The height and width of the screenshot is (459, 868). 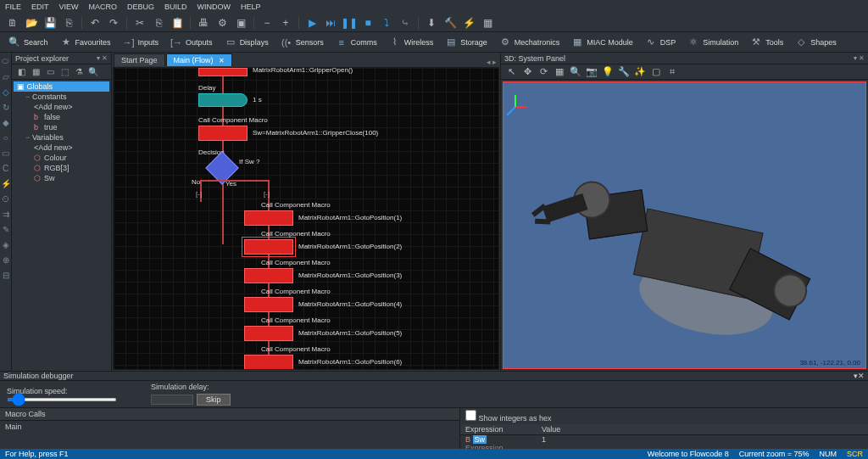 I want to click on close-icon: ✕, so click(x=105, y=58).